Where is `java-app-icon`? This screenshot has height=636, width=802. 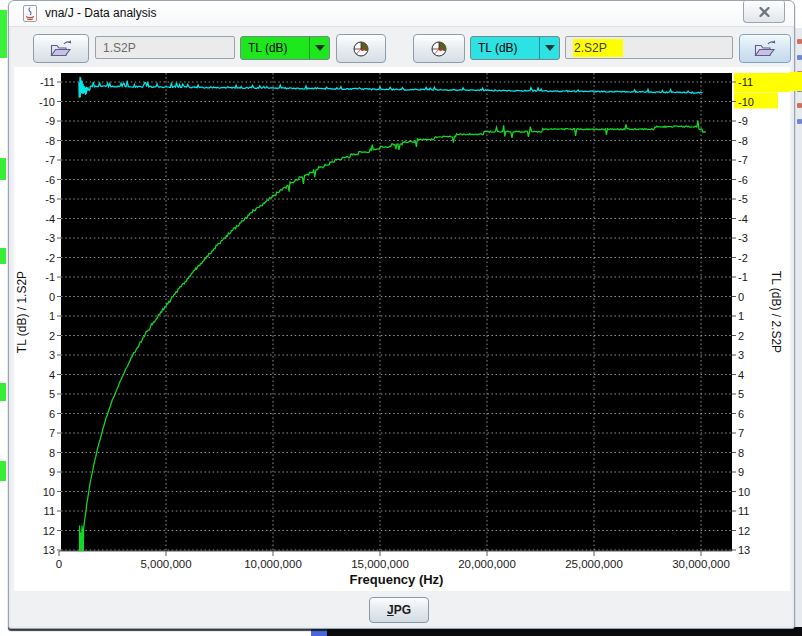
java-app-icon is located at coordinates (30, 14).